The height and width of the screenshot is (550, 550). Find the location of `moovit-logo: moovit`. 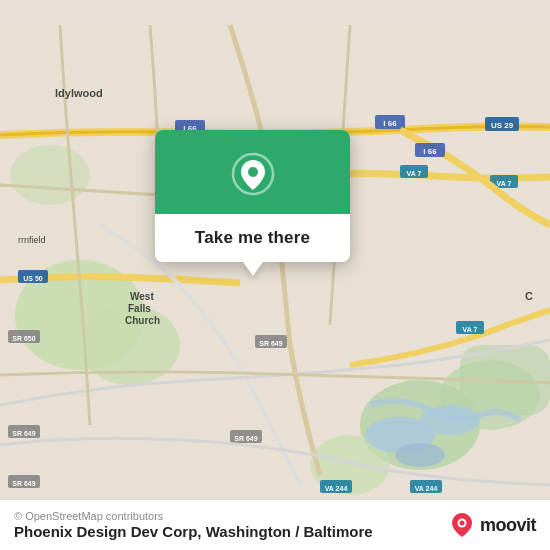

moovit-logo: moovit is located at coordinates (492, 525).